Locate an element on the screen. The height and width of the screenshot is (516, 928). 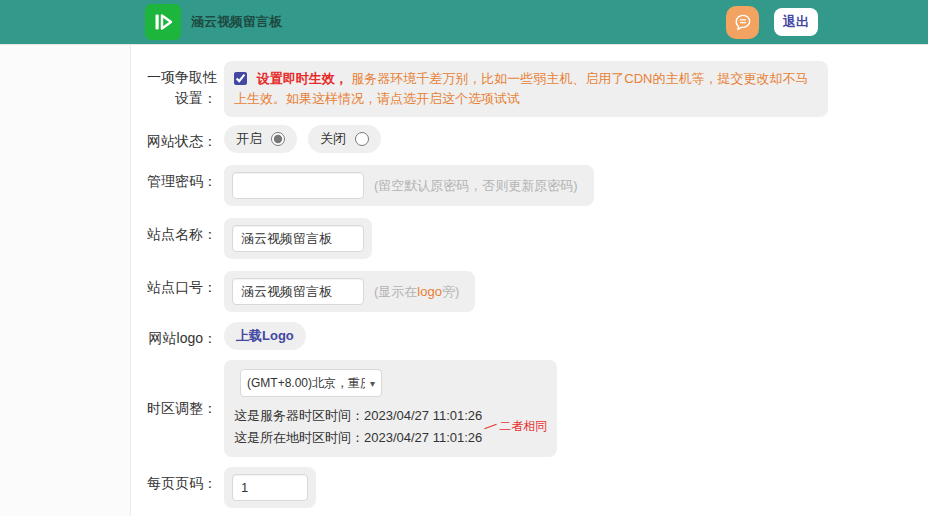
row-page-size: 每页页码： is located at coordinates (530, 488).